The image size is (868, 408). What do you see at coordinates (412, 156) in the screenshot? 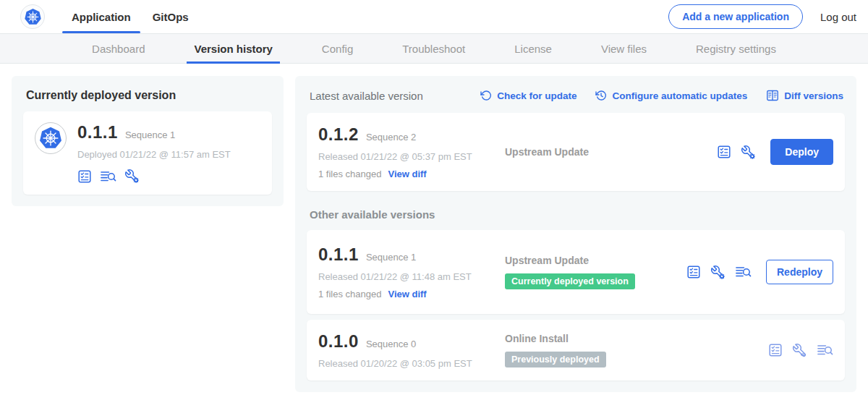
I see `released-date: Released 01/21/22 @ 05:37 pm EST` at bounding box center [412, 156].